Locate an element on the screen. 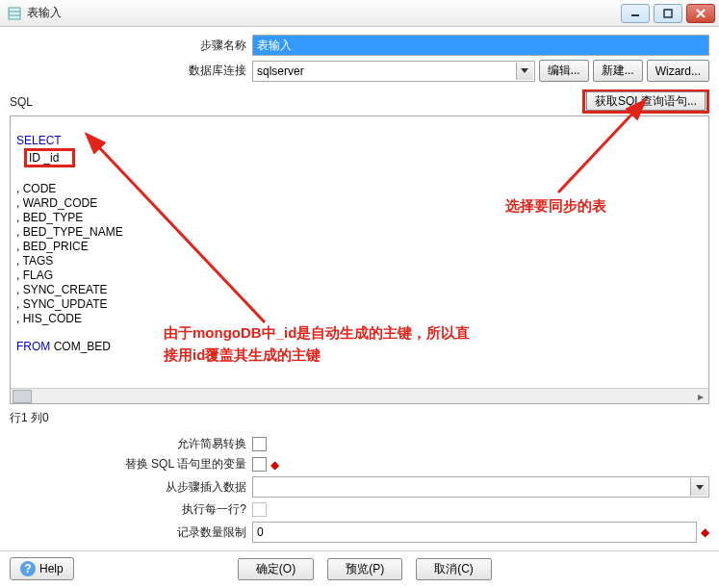  maximize-button is located at coordinates (668, 13).